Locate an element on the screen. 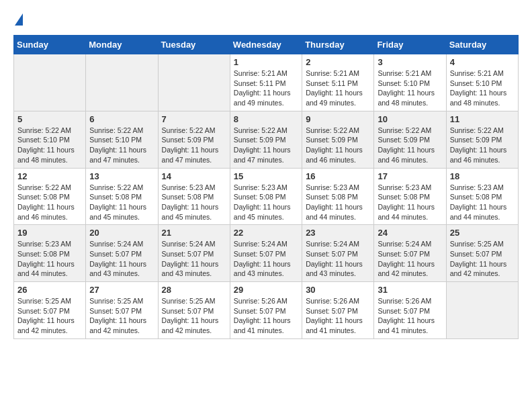 Image resolution: width=532 pixels, height=411 pixels. day-info: Sunrise: 5:21 AMSunset: 5:11 PMDaylight:… is located at coordinates (266, 89).